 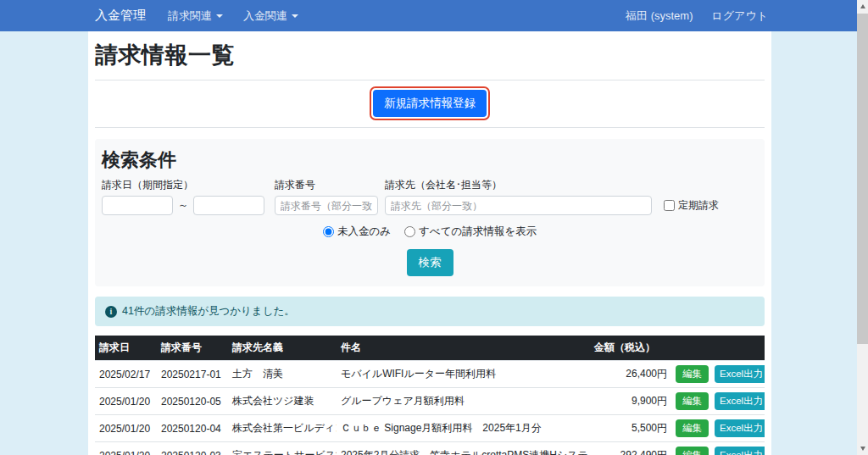 What do you see at coordinates (434, 15) in the screenshot?
I see `navbar: 入金管理 請求関連 入金関連 福田 (system) ログアウト` at bounding box center [434, 15].